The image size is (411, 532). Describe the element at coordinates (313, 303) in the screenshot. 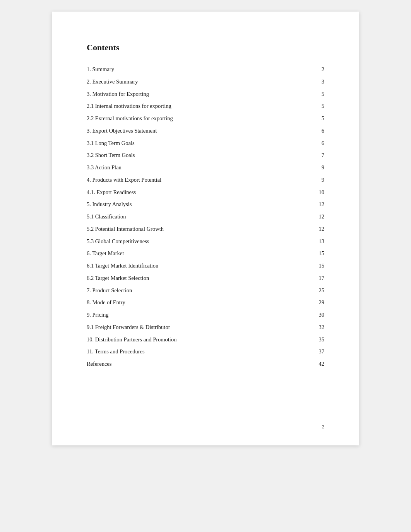

I see `toc-page-number: 29` at that location.